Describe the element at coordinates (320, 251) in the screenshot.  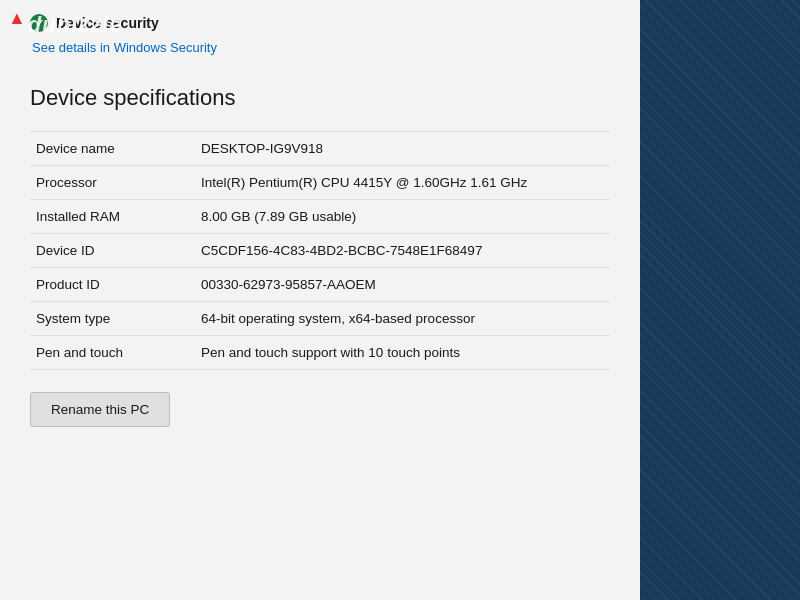
I see `table-row: Device IDC5CDF156-4C83-4BD2-BCBC-7548E1F…` at that location.